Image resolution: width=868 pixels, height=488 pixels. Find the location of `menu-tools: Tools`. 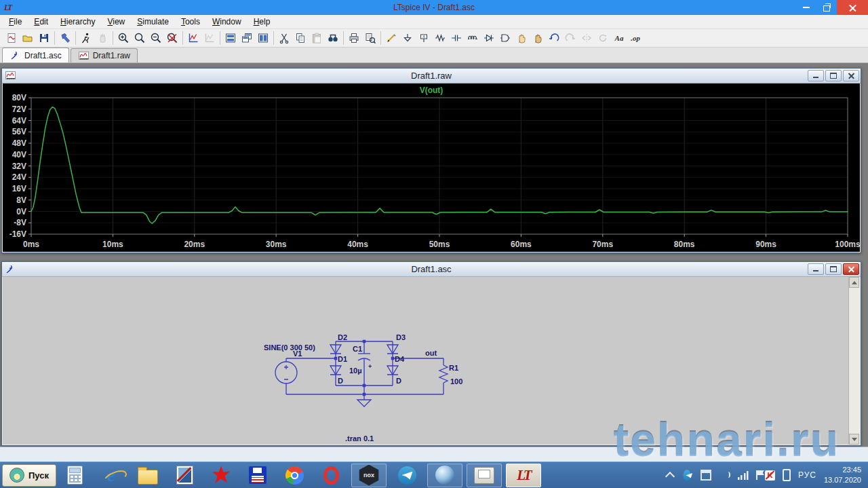

menu-tools: Tools is located at coordinates (191, 22).